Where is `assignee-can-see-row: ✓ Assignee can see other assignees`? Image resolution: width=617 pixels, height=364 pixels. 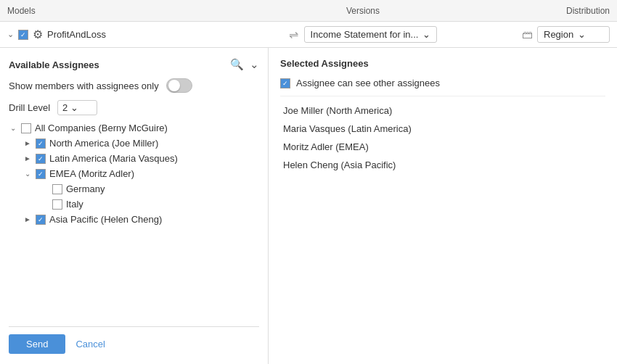 assignee-can-see-row: ✓ Assignee can see other assignees is located at coordinates (443, 87).